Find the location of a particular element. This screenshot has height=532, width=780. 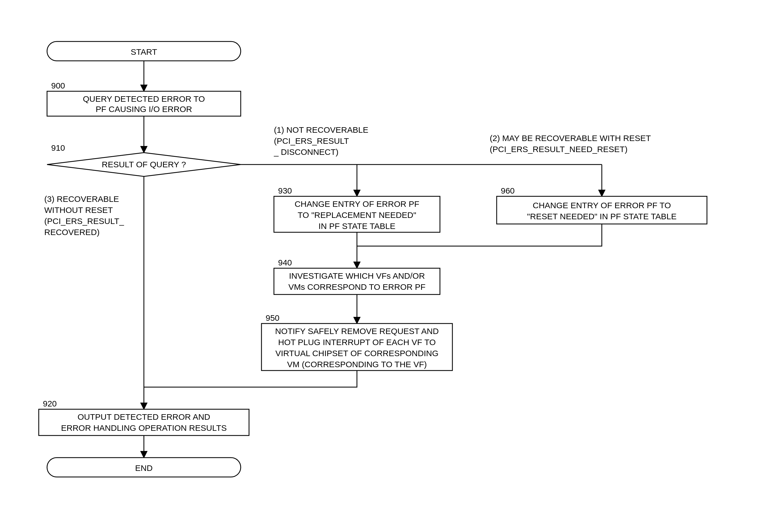

n920-l1: OUTPUT DETECTED ERROR AND is located at coordinates (144, 417).